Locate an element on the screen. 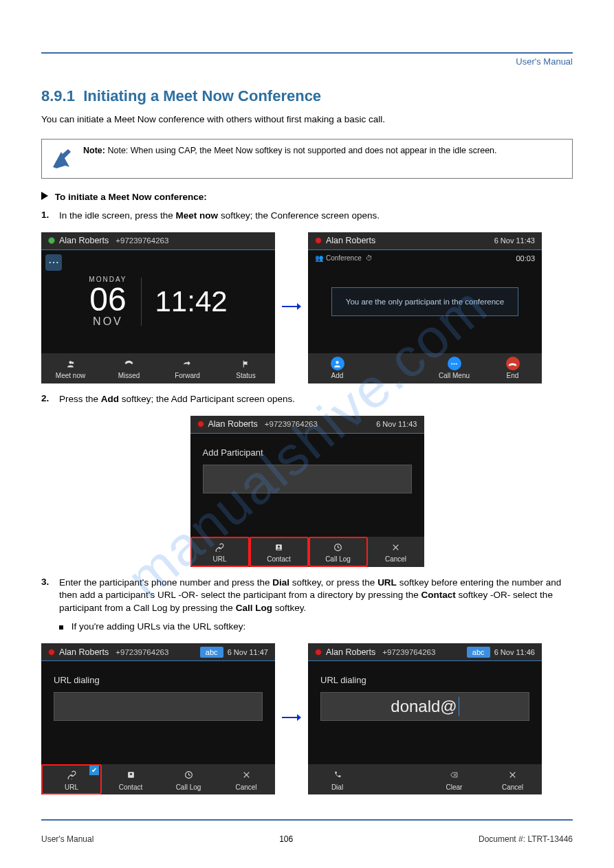  section-number: 8.9.1 is located at coordinates (58, 96).